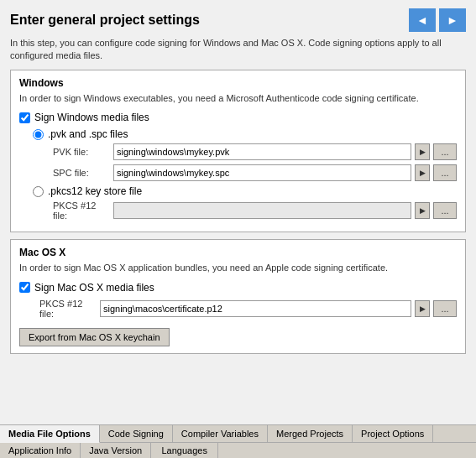 The height and width of the screenshot is (458, 476). I want to click on sign-windows-checkbox, so click(25, 117).